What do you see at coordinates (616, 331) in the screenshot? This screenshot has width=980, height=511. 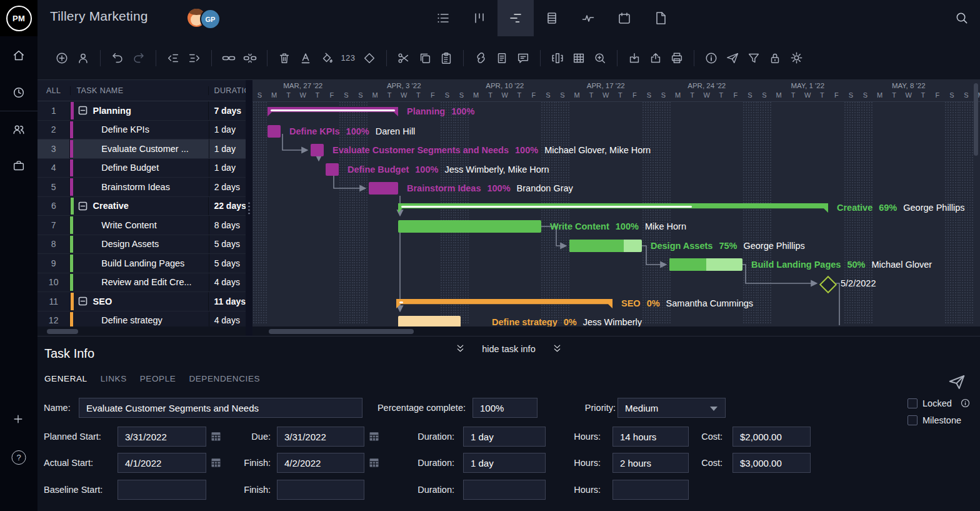 I see `gantt-hscrollbar` at bounding box center [616, 331].